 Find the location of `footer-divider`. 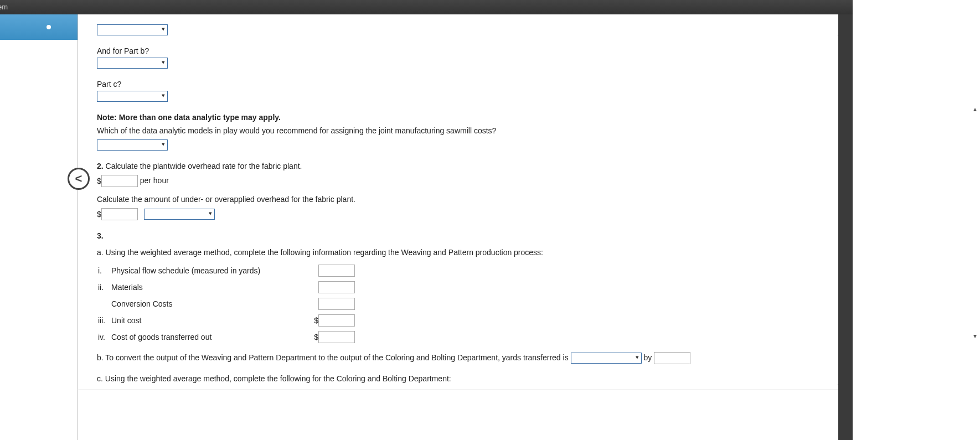

footer-divider is located at coordinates (460, 390).